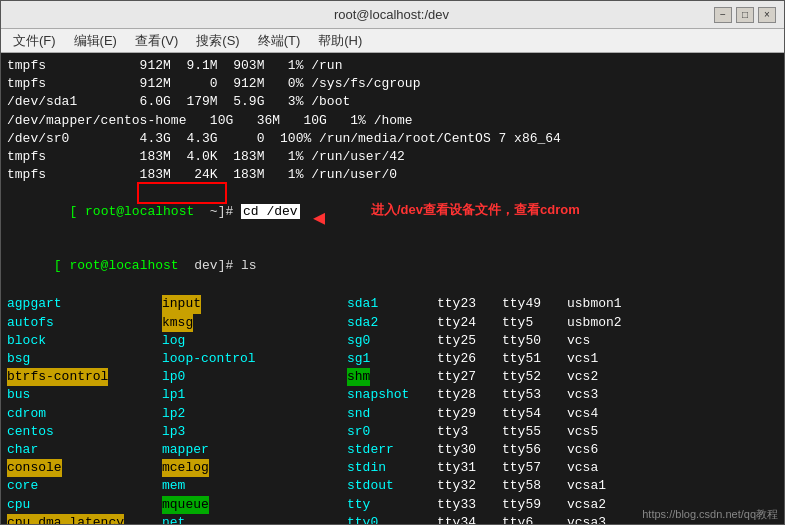 Image resolution: width=785 pixels, height=525 pixels. Describe the element at coordinates (182, 304) in the screenshot. I see `ls-item-input: input` at that location.